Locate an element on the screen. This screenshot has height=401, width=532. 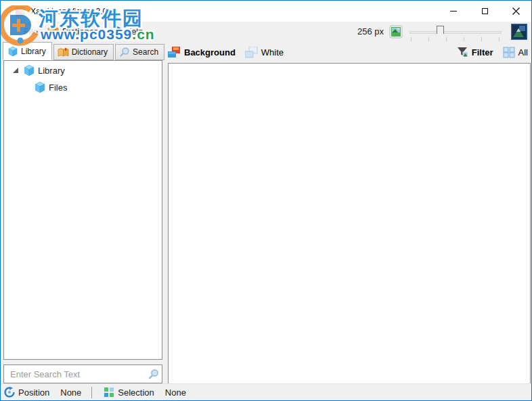
search-input is located at coordinates (74, 375).